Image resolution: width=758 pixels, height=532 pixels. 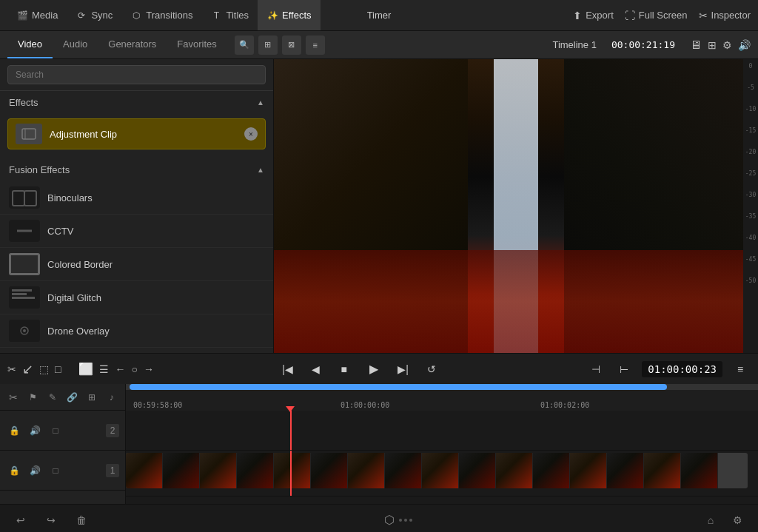 I want to click on prev-frame-btn: ◀, so click(x=316, y=369).